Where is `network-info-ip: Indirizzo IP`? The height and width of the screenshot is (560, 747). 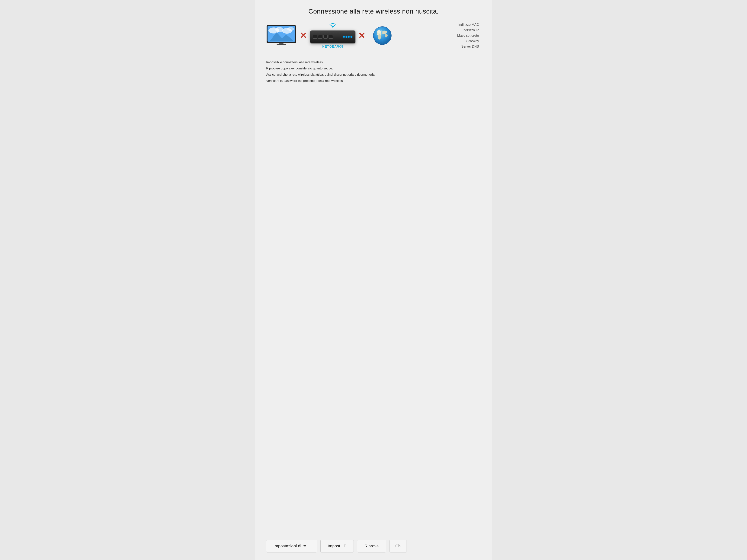
network-info-ip: Indirizzo IP is located at coordinates (471, 30).